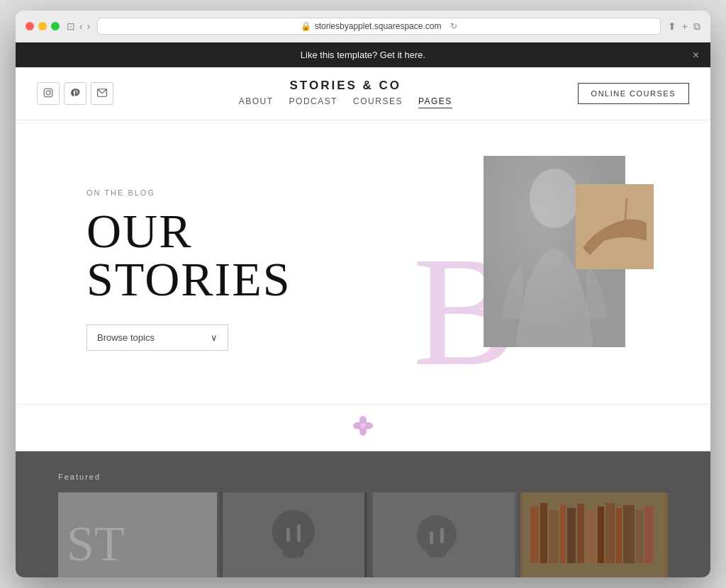 This screenshot has height=588, width=726. Describe the element at coordinates (30, 26) in the screenshot. I see `close-traffic-light` at that location.